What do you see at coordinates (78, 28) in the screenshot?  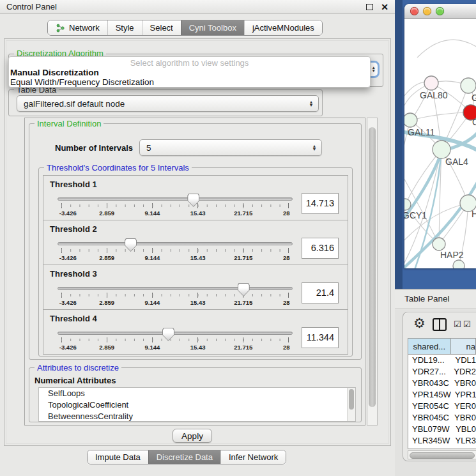 I see `tab-network: Network` at bounding box center [78, 28].